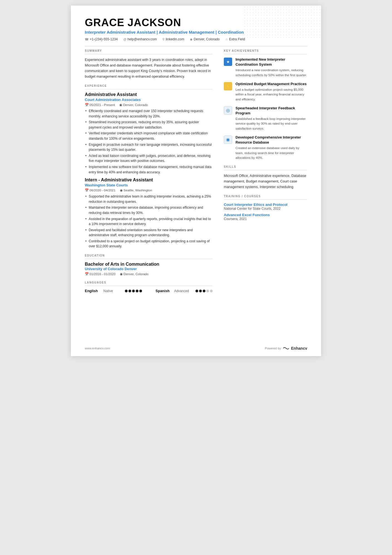 This screenshot has height=555, width=392. I want to click on company-name-2: Washington State Courts, so click(149, 185).